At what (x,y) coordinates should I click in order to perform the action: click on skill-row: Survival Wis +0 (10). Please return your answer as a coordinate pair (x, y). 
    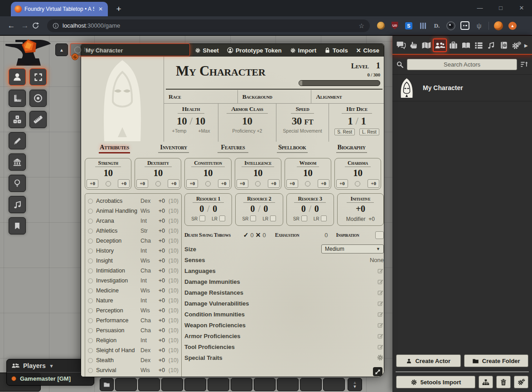
    Looking at the image, I should click on (133, 370).